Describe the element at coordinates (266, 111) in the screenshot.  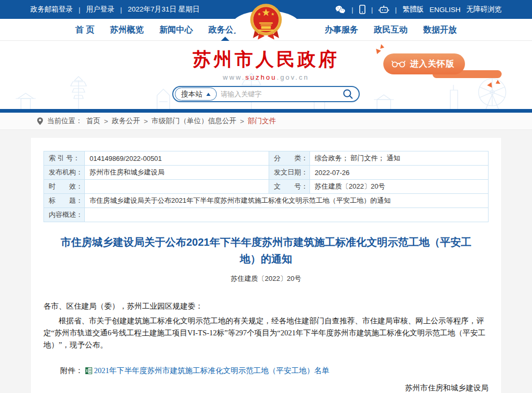
I see `header-divider-strip` at that location.